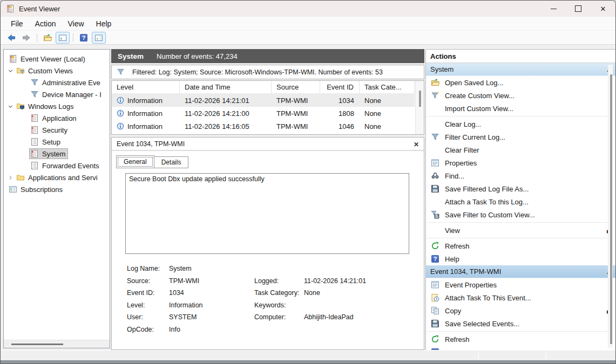 This screenshot has width=616, height=364. What do you see at coordinates (521, 163) in the screenshot?
I see `action-properties: Properties` at bounding box center [521, 163].